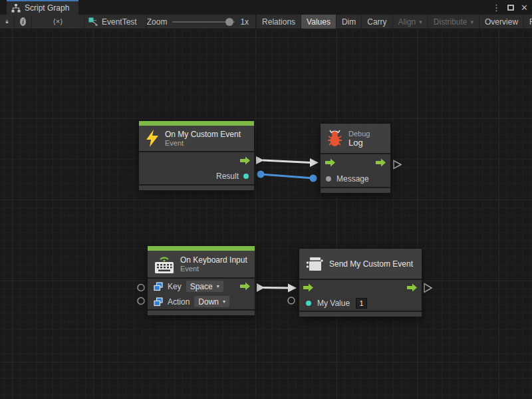  I want to click on node-on-keyboard-input: On Keyboard Input Event Key Space ▾, so click(201, 281).